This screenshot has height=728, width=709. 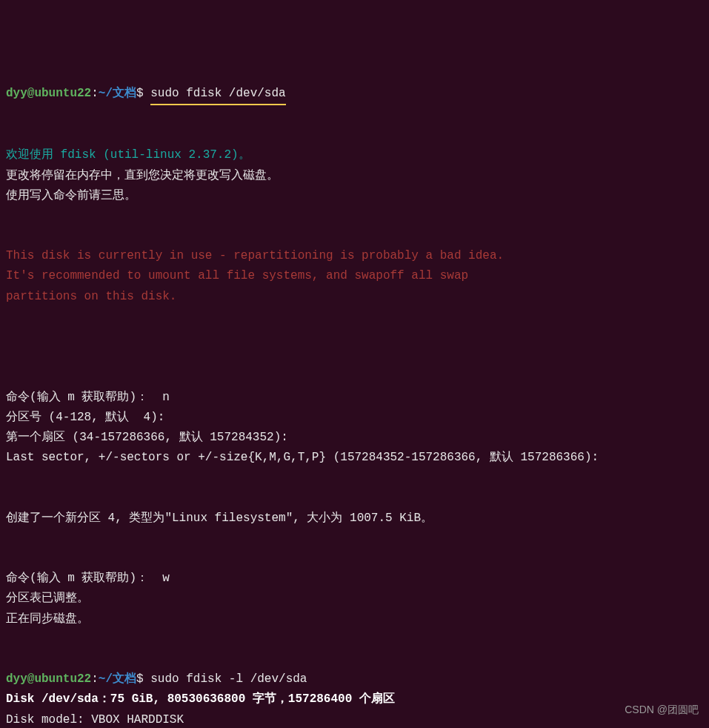 What do you see at coordinates (87, 397) in the screenshot?
I see `fdisk-command-n: 命令(输入 m 获取帮助)： n` at bounding box center [87, 397].